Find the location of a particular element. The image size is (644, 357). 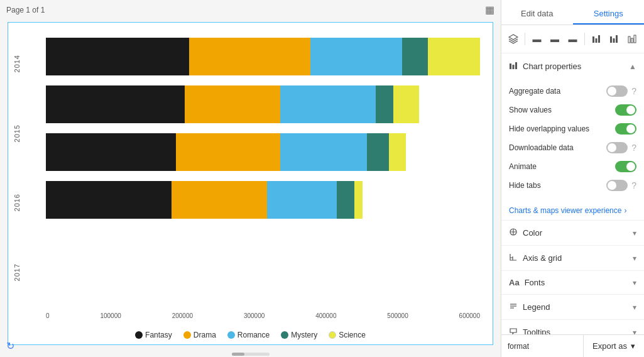

aggregate-help-icon: ? is located at coordinates (634, 91).